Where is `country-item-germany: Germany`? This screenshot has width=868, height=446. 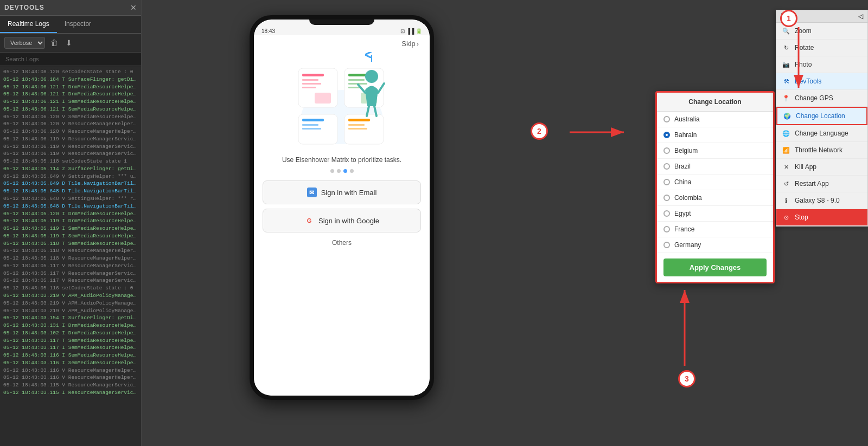 country-item-germany: Germany is located at coordinates (715, 245).